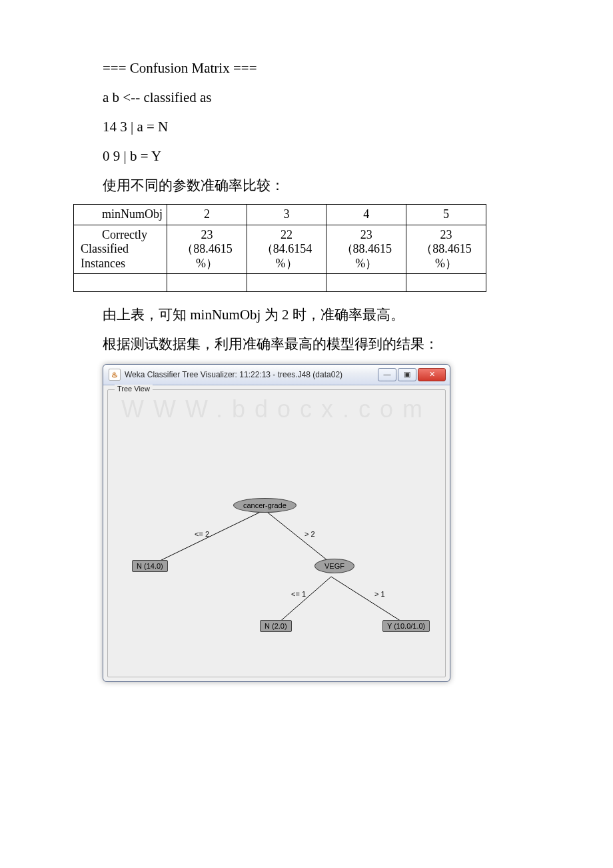  Describe the element at coordinates (446, 249) in the screenshot. I see `cell-5: 23 （88.4615 %）` at that location.